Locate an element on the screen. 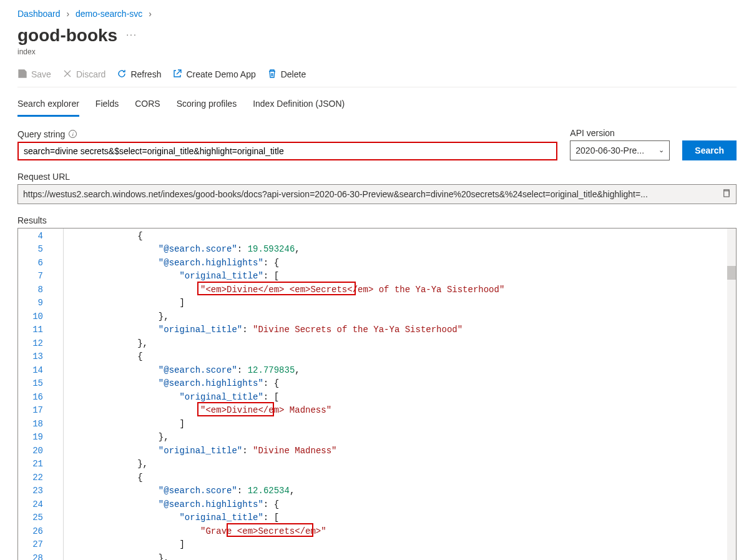 The height and width of the screenshot is (560, 754). discard-button: Discard is located at coordinates (84, 75).